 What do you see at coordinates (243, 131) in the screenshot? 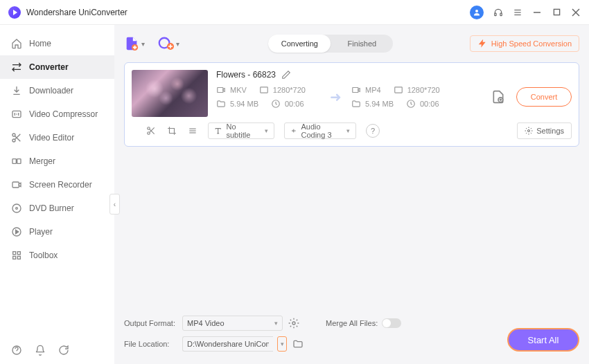
I see `subtitle-value: No subtitle` at bounding box center [243, 131].